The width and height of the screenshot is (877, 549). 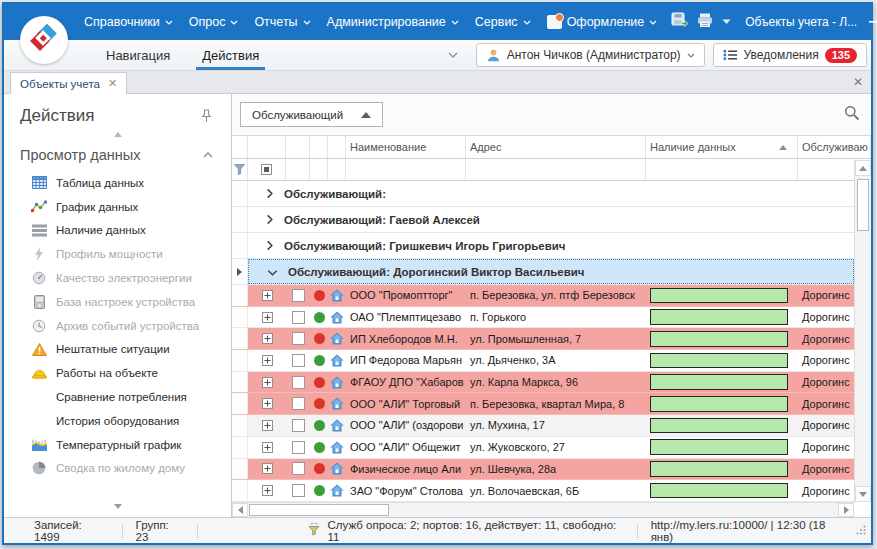 I want to click on titlebar-menu: Администрирование, so click(x=393, y=22).